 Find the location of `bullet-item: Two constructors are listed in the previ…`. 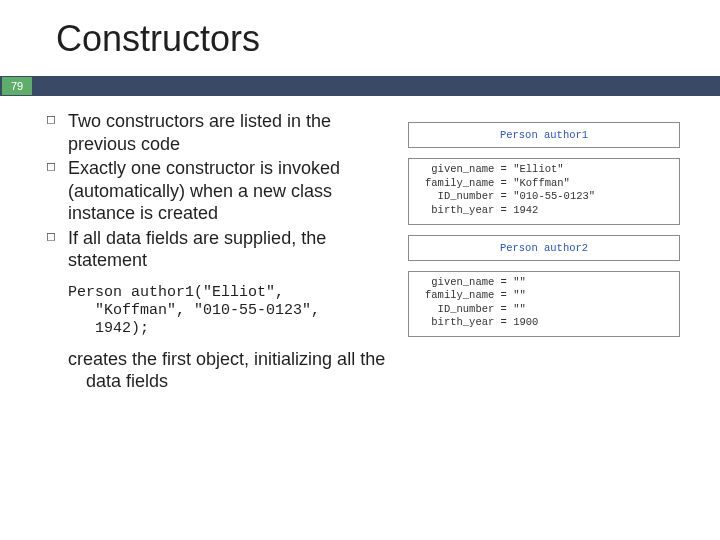

bullet-item: Two constructors are listed in the previ… is located at coordinates (215, 132).